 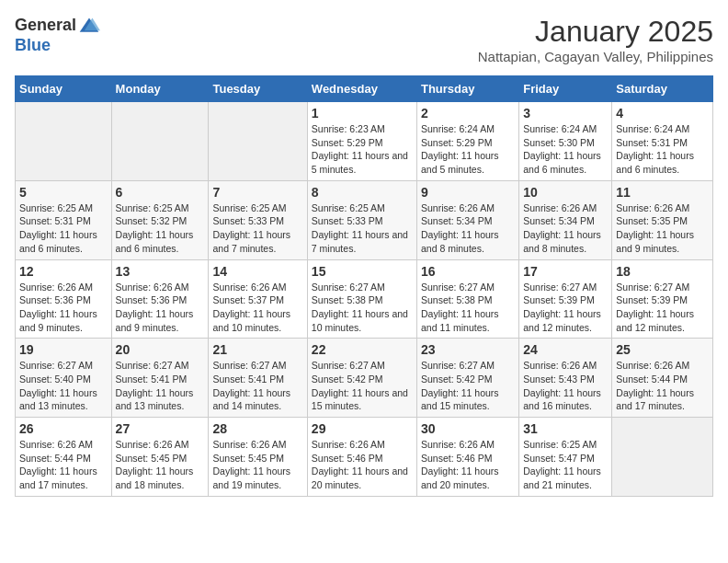 What do you see at coordinates (468, 271) in the screenshot?
I see `day-number: 16` at bounding box center [468, 271].